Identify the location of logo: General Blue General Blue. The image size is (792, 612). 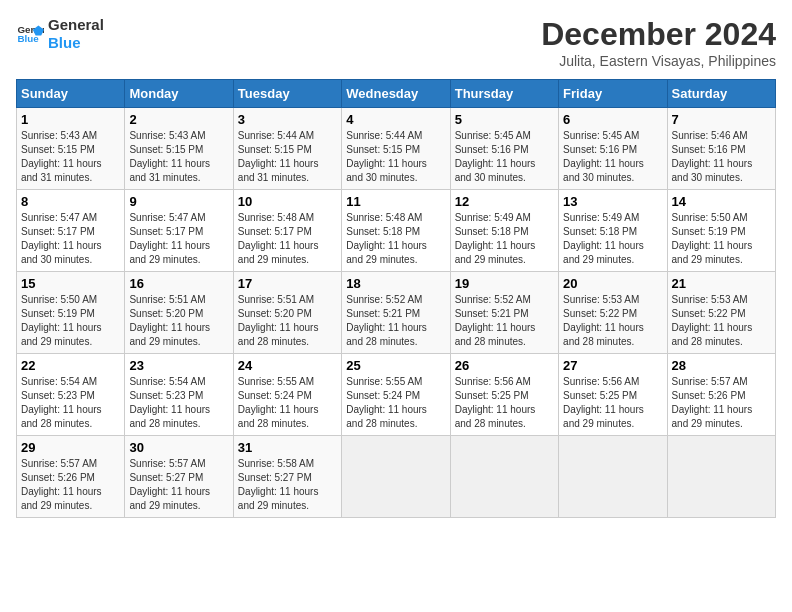
(60, 34).